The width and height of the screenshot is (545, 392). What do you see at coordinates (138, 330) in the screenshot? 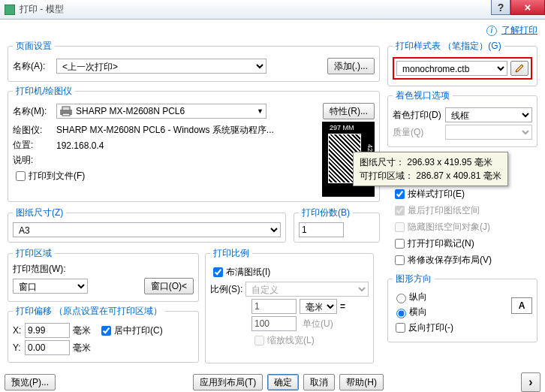
I see `center-label: 居中打印(C)` at bounding box center [138, 330].